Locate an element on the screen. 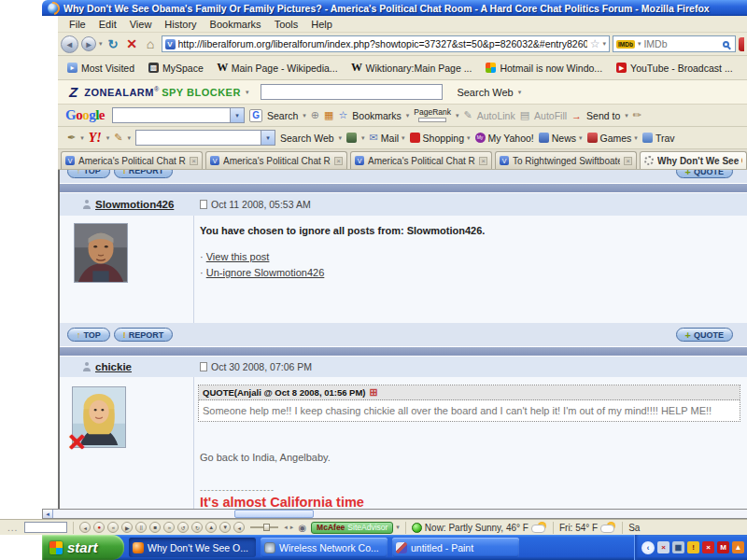  player-back-icon: ◂ is located at coordinates (286, 527).